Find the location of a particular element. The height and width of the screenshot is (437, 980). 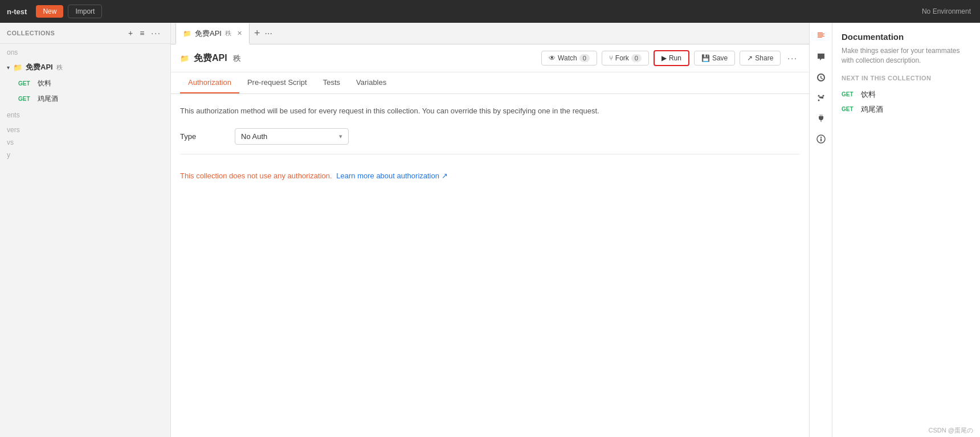

watch-count: 0 is located at coordinates (585, 58).